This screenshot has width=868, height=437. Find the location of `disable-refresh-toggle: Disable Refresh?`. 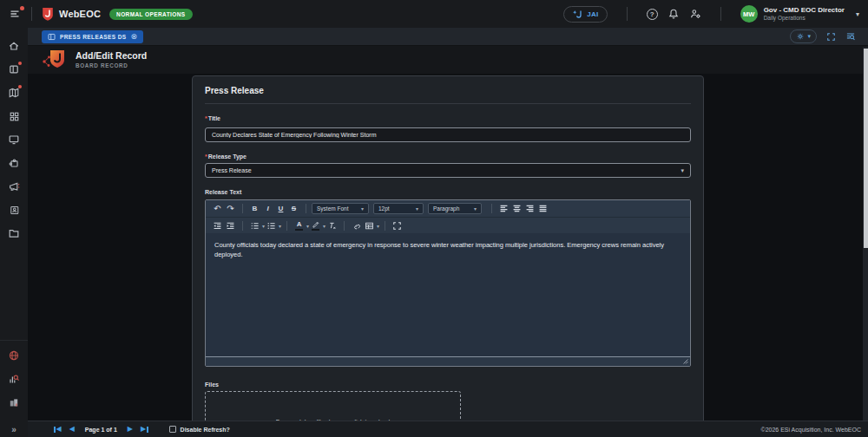

disable-refresh-toggle: Disable Refresh? is located at coordinates (200, 429).